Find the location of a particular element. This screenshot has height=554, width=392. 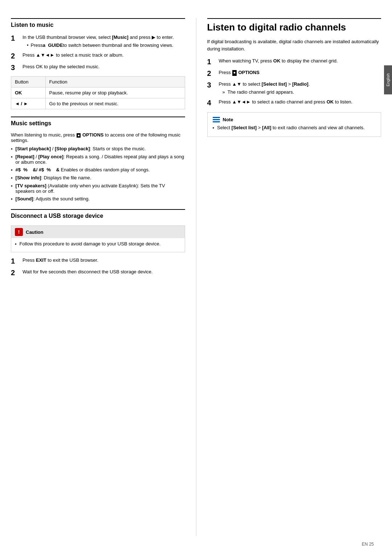

list-item-text: [TV speakers] (Available only when you a… is located at coordinates (100, 188).